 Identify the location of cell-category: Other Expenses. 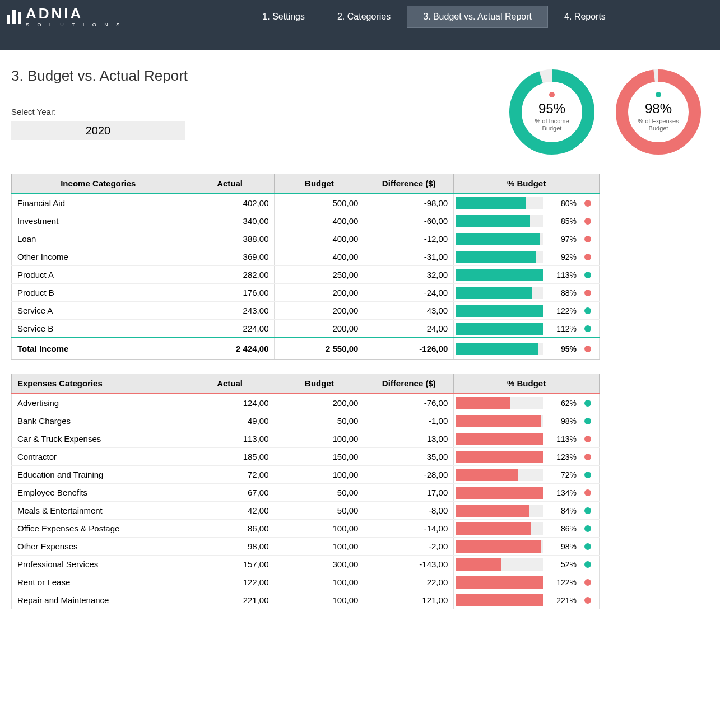
(99, 547).